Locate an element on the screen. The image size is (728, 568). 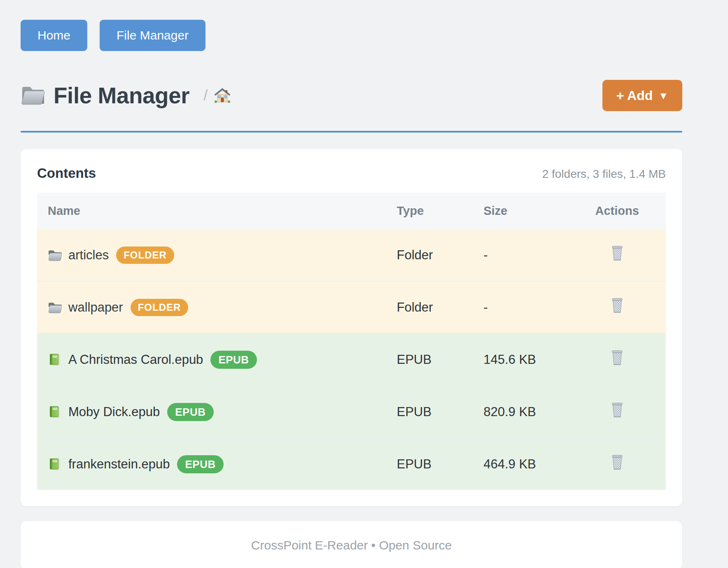
folder-open-icon is located at coordinates (33, 95).